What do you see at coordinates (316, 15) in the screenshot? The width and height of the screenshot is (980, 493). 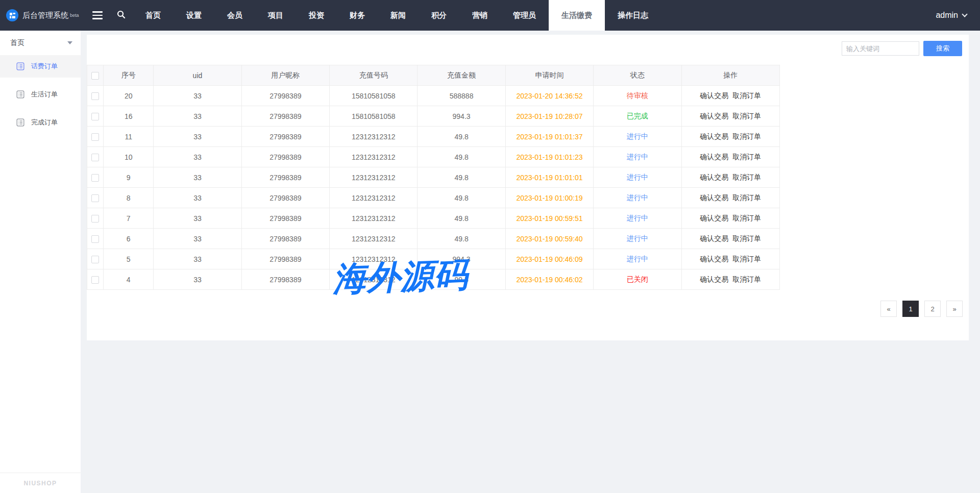 I see `nav-item-5: 投资` at bounding box center [316, 15].